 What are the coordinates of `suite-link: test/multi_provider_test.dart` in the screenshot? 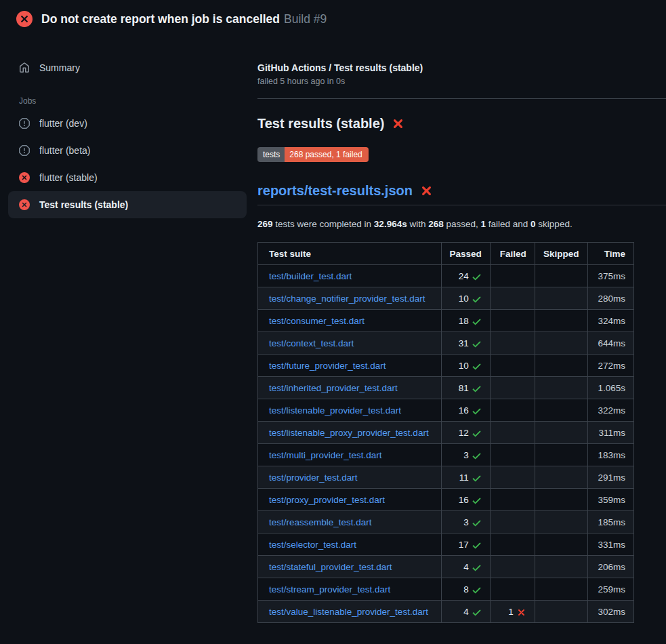 It's located at (325, 456).